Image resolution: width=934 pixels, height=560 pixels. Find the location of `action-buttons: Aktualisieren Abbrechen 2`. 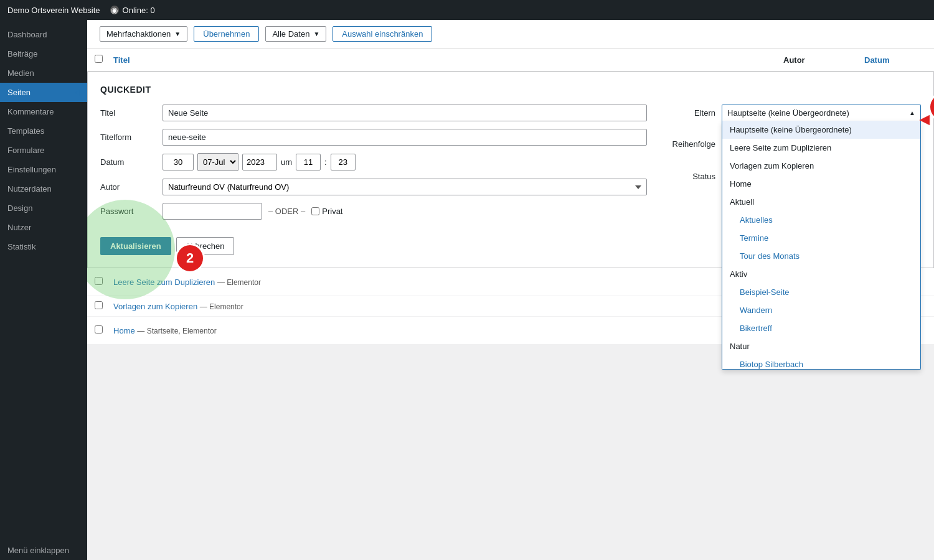

action-buttons: Aktualisieren Abbrechen 2 is located at coordinates (374, 246).